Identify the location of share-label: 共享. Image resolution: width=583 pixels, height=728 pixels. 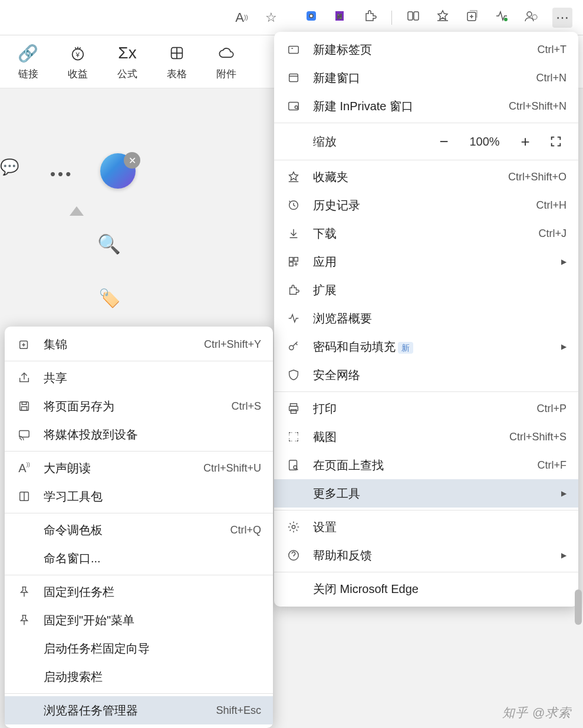
(152, 378).